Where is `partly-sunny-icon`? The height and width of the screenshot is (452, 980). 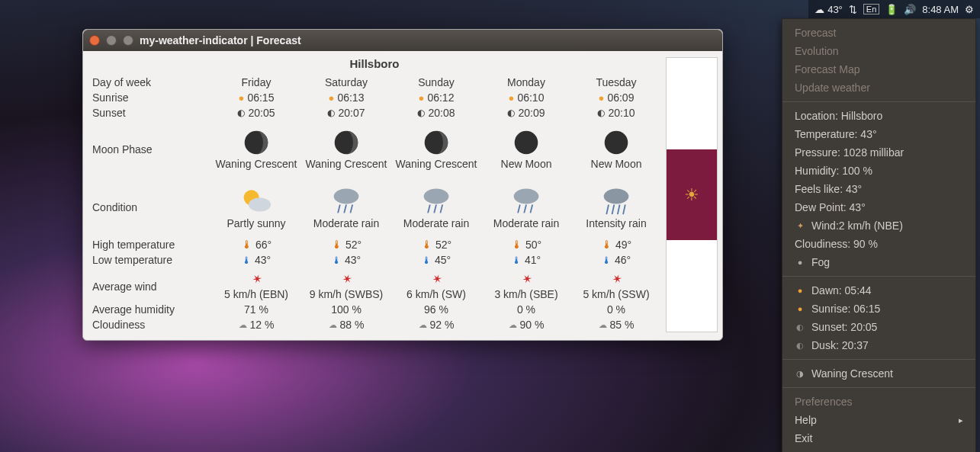
partly-sunny-icon is located at coordinates (256, 200).